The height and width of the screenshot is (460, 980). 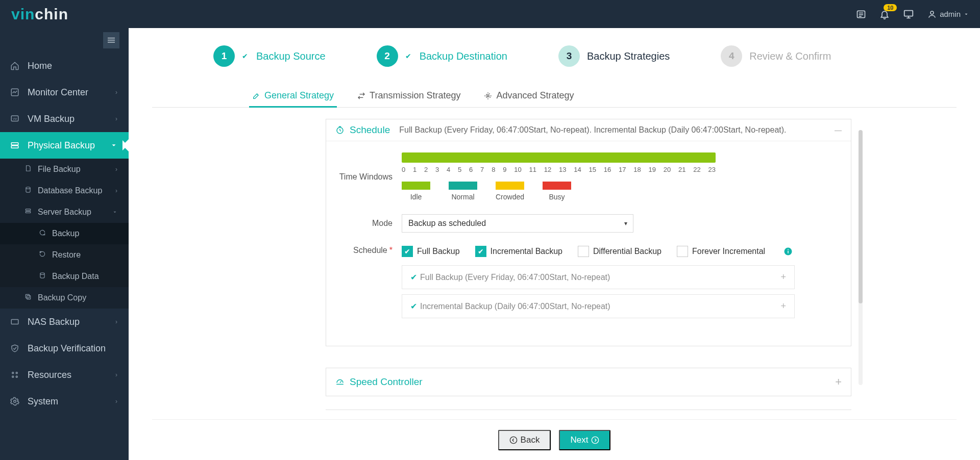 What do you see at coordinates (64, 40) in the screenshot?
I see `sidebar-collapse` at bounding box center [64, 40].